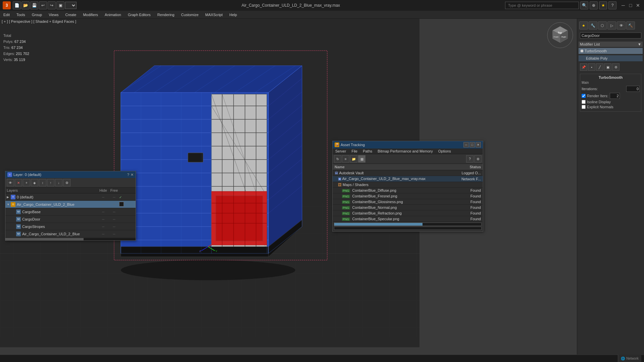  Describe the element at coordinates (57, 197) in the screenshot. I see `layer-name-default: 0 (default)` at that location.